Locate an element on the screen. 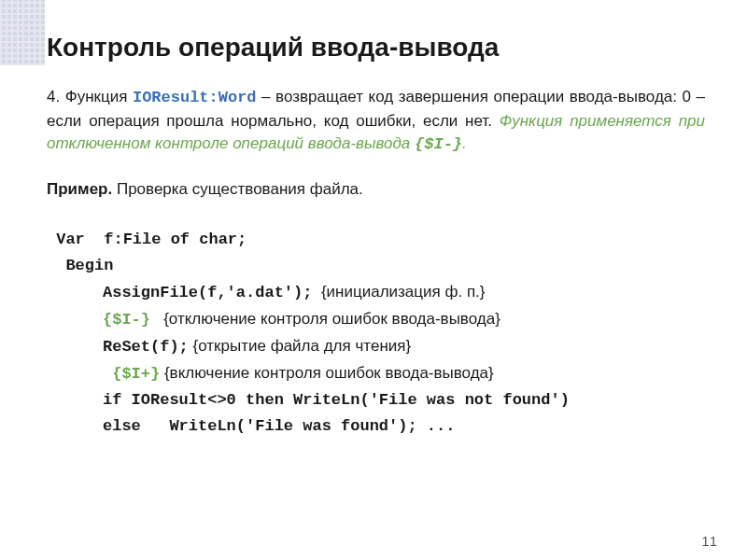 This screenshot has width=747, height=560. code-l5a: ReSet(f); is located at coordinates (146, 347).